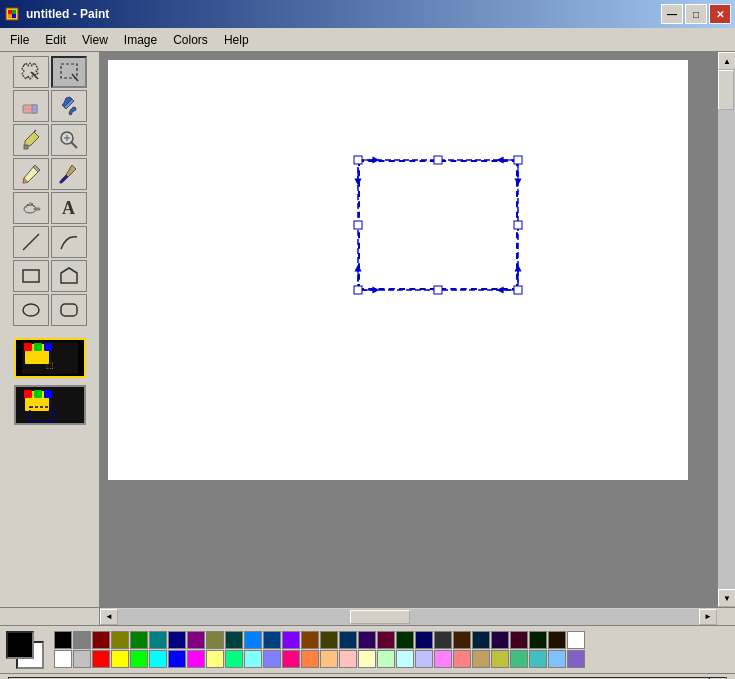 Image resolution: width=735 pixels, height=679 pixels. Describe the element at coordinates (69, 276) in the screenshot. I see `polygon-tool` at that location.